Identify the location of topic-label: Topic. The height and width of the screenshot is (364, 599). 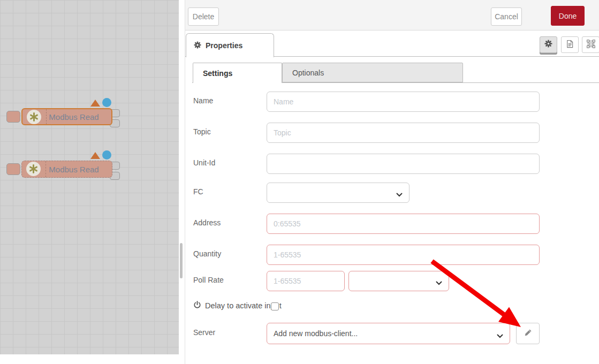
(202, 132).